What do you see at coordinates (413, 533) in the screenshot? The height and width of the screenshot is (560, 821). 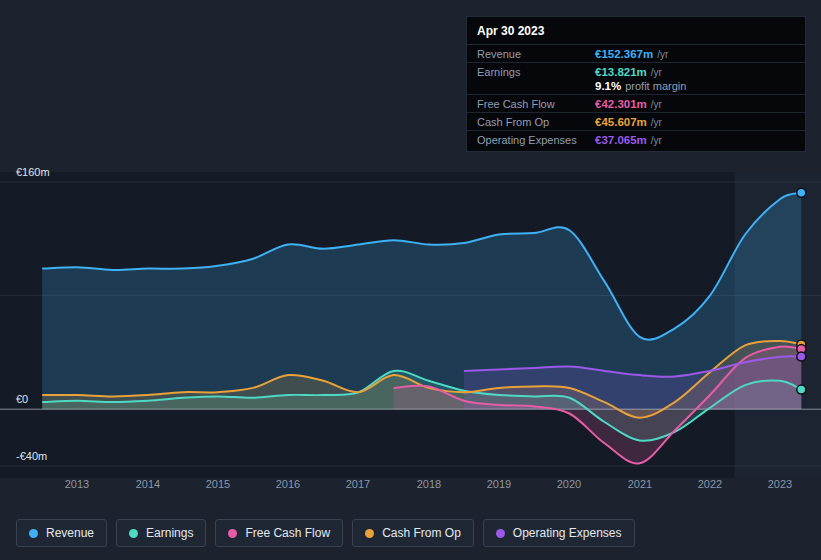 I see `legend-item-cash-from-op: Cash From Op` at bounding box center [413, 533].